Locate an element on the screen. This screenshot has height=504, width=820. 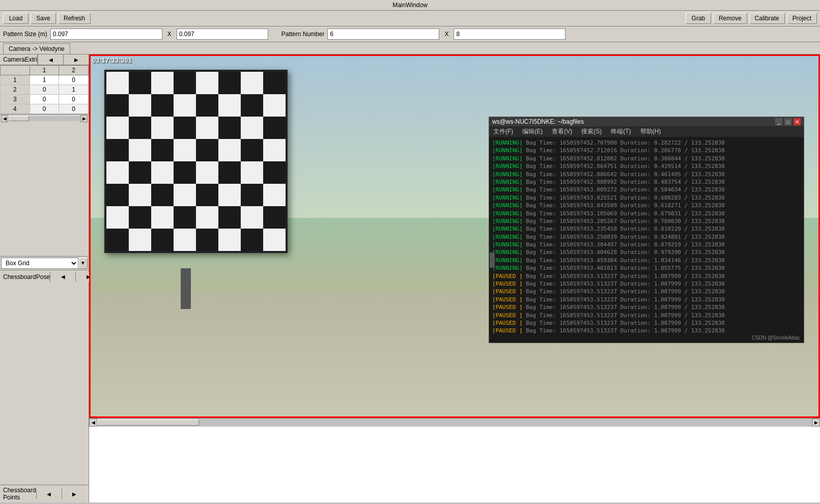
term-text: Bag Time: 1650597453.404628 Duration: 0.… is located at coordinates (625, 253).